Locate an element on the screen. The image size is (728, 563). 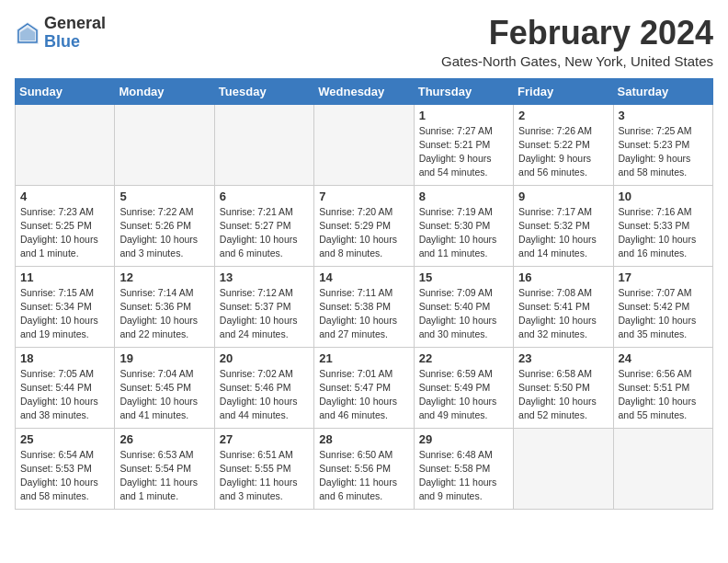
day-cell: 10Sunrise: 7:16 AMSunset: 5:33 PMDayligh… is located at coordinates (663, 225).